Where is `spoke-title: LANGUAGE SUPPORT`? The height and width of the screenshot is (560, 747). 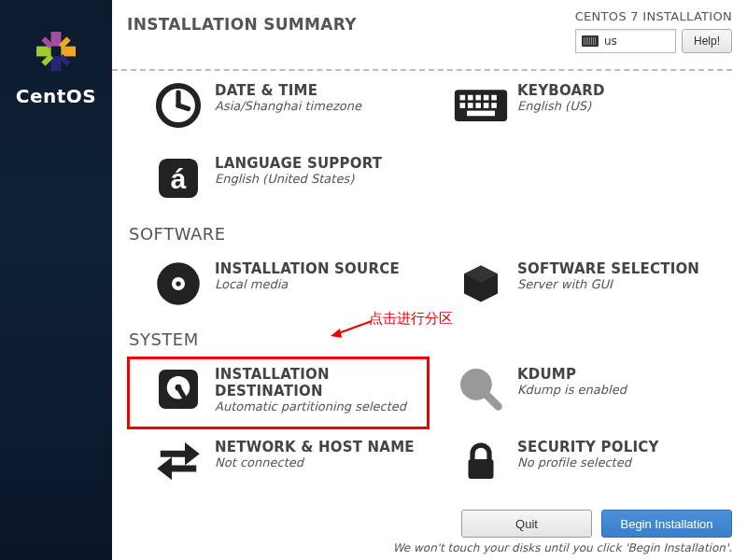
spoke-title: LANGUAGE SUPPORT is located at coordinates (299, 163).